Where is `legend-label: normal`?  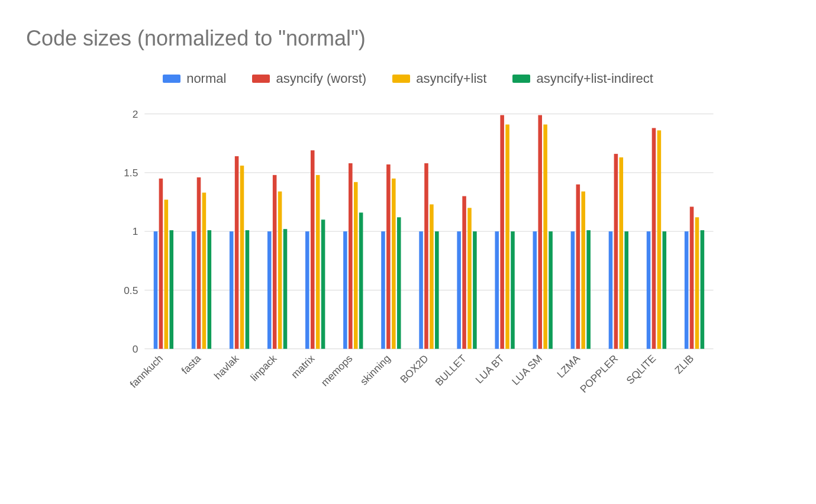 legend-label: normal is located at coordinates (206, 79).